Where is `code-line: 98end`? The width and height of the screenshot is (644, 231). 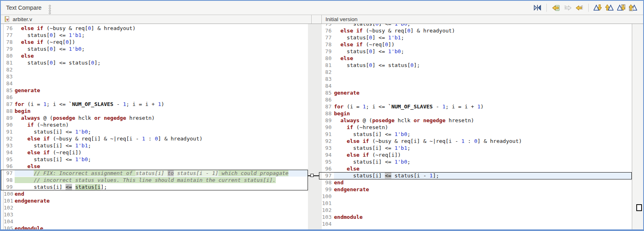
code-line: 98end is located at coordinates (477, 183).